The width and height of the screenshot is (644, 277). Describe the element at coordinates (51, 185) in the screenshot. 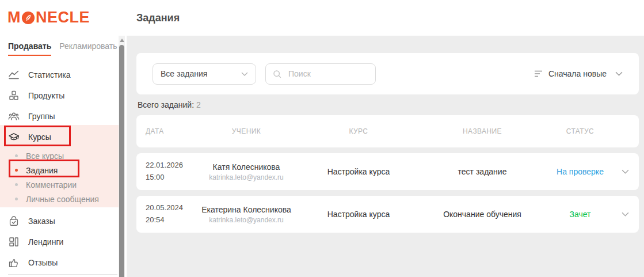

I see `sidebar-subitem-label: Комментарии` at that location.